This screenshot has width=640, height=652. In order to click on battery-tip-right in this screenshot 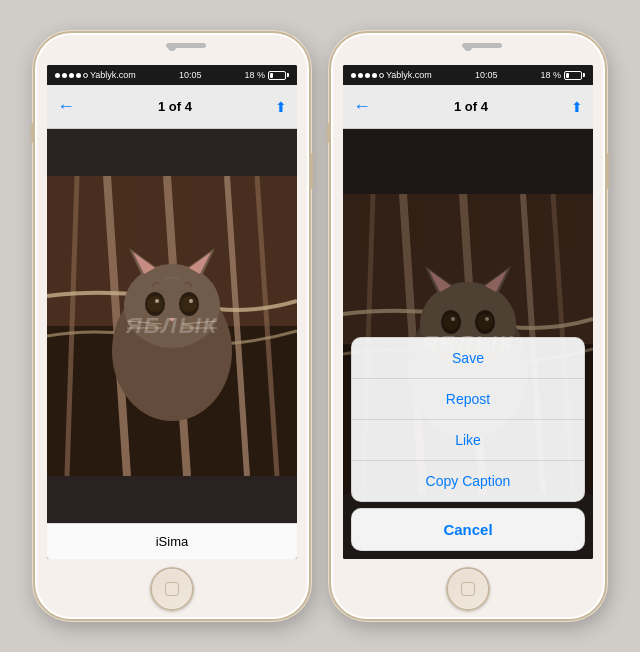, I will do `click(584, 75)`.